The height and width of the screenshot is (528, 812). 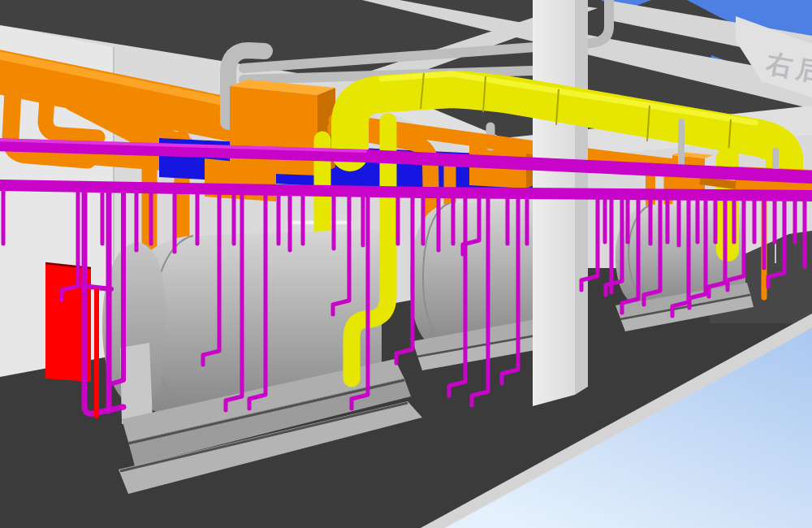 I want to click on structural-column, so click(x=560, y=203).